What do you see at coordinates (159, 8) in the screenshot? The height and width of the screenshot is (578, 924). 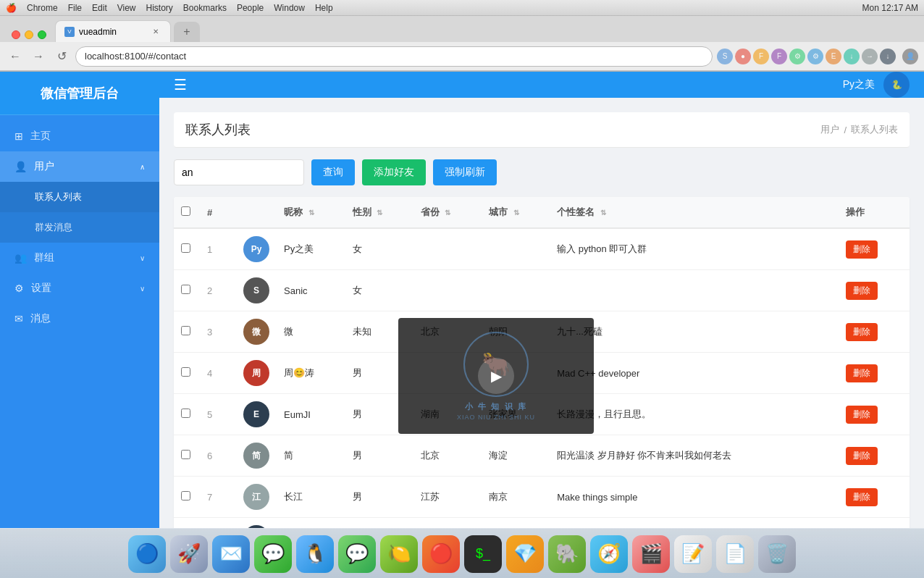 I see `history-menu: History` at bounding box center [159, 8].